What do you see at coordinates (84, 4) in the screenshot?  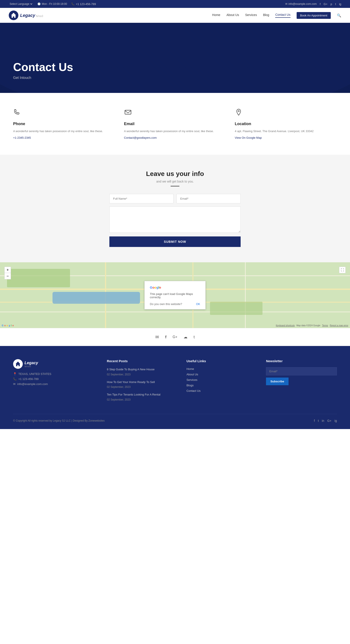 I see `top-phone: 📞 +1 123-456-789` at bounding box center [84, 4].